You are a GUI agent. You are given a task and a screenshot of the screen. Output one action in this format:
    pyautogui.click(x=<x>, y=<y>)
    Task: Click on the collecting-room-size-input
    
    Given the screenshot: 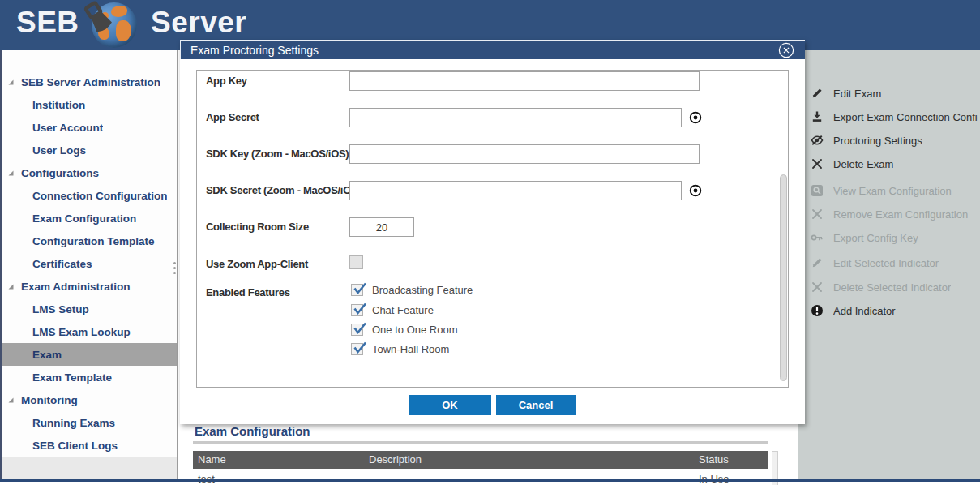 What is the action you would take?
    pyautogui.click(x=382, y=227)
    